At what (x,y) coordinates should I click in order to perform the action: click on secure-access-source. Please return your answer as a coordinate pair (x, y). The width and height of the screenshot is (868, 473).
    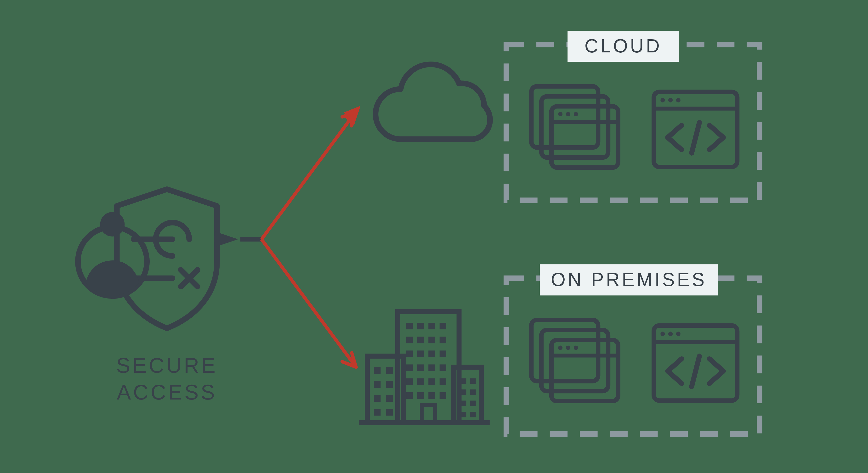
    Looking at the image, I should click on (158, 259).